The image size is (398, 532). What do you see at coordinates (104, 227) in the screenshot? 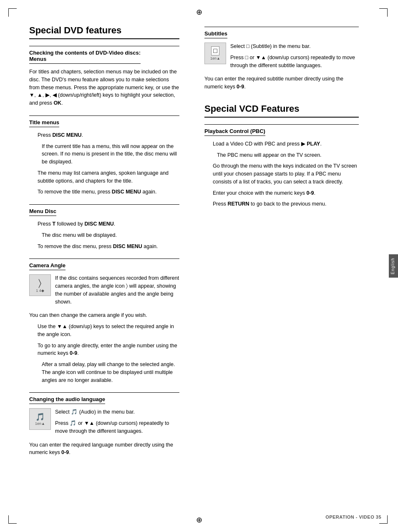
I see `subsection-menu-disc: Menu Disc Press T followed by DISC MENU.…` at bounding box center [104, 227].